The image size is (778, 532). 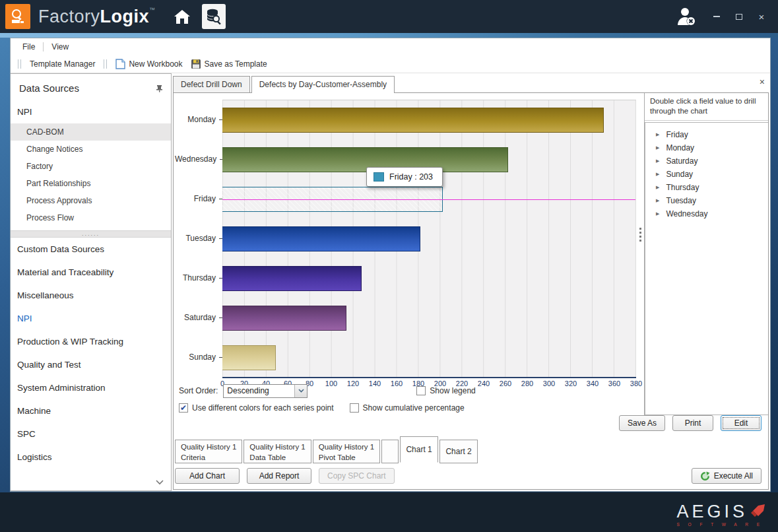 What do you see at coordinates (712, 512) in the screenshot?
I see `aegis-wordmark: AEGIS` at bounding box center [712, 512].